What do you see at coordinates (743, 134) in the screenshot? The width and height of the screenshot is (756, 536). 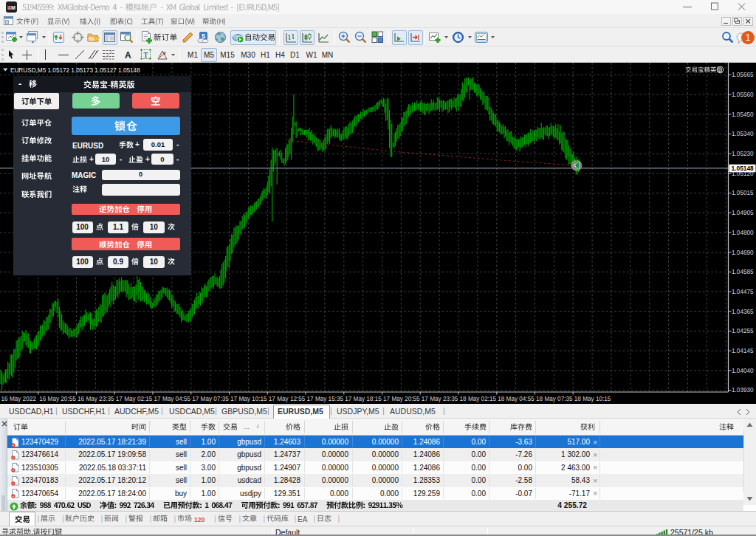 I see `svg-text: 1.05340` at bounding box center [743, 134].